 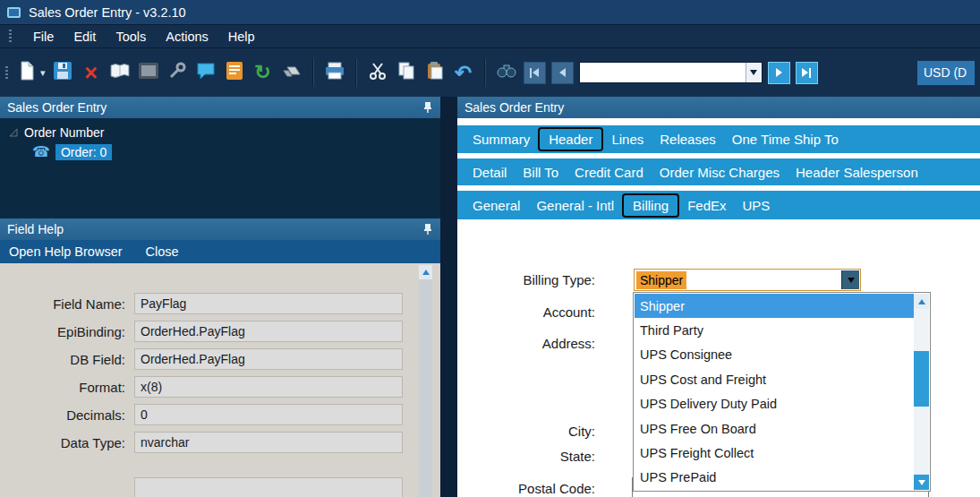 What do you see at coordinates (464, 73) in the screenshot?
I see `undo-arrow-icon: ↶` at bounding box center [464, 73].